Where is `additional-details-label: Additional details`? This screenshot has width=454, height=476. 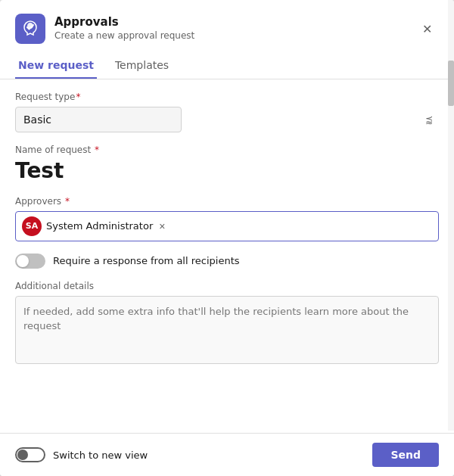 additional-details-label: Additional details is located at coordinates (227, 286).